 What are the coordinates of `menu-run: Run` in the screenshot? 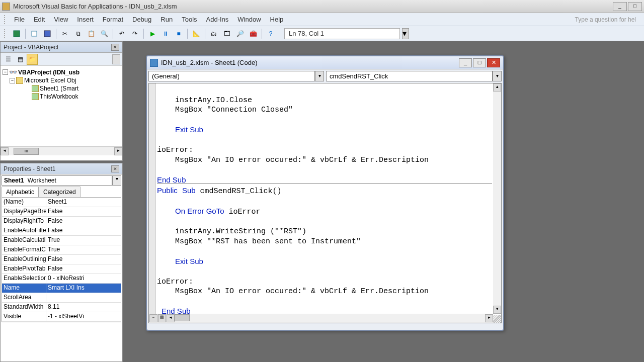 It's located at (167, 19).